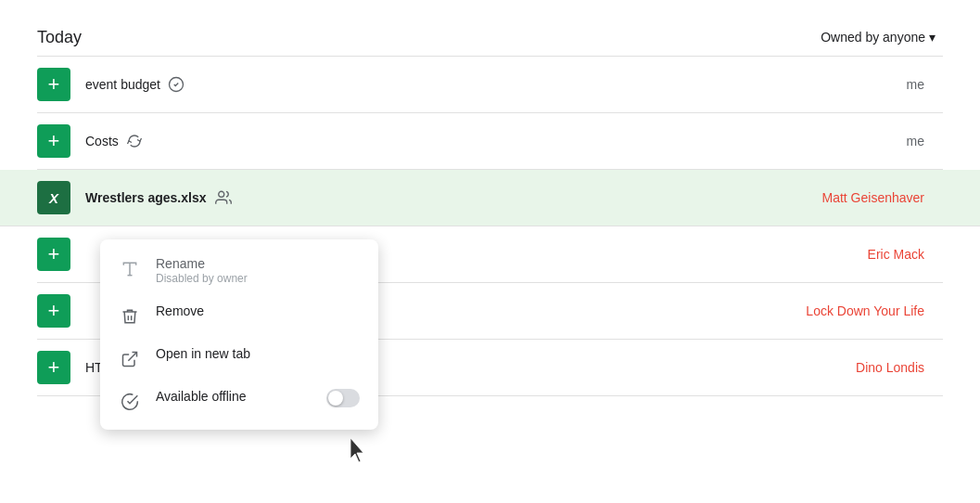  What do you see at coordinates (223, 199) in the screenshot?
I see `shared-people-icon` at bounding box center [223, 199].